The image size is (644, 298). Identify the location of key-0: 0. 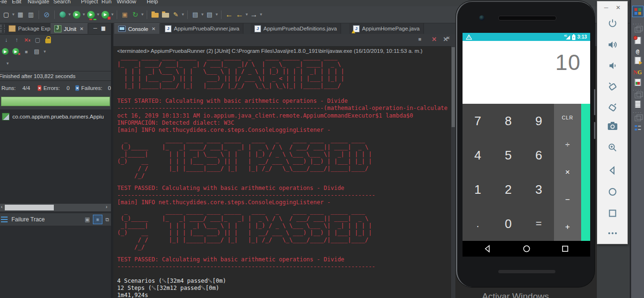
(508, 224).